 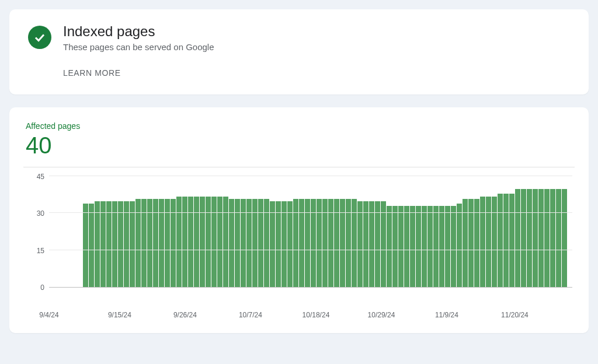 I want to click on x-tick-label: 9/4/24, so click(x=49, y=315).